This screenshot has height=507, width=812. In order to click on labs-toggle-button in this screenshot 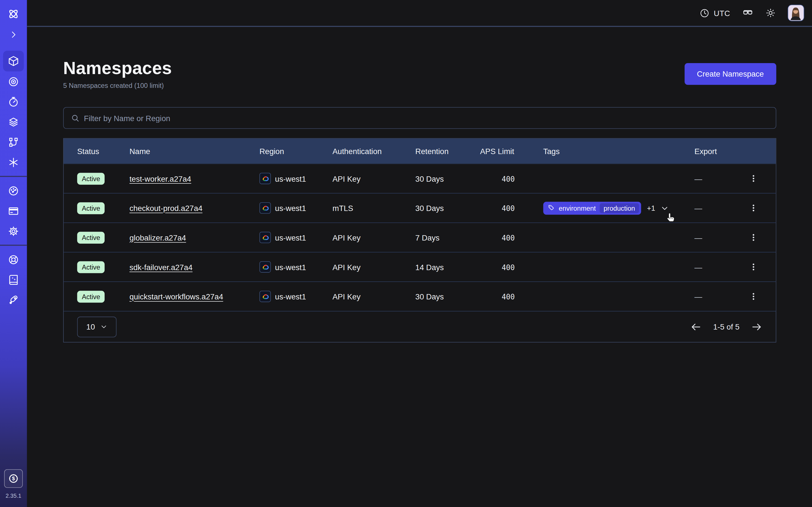, I will do `click(748, 13)`.